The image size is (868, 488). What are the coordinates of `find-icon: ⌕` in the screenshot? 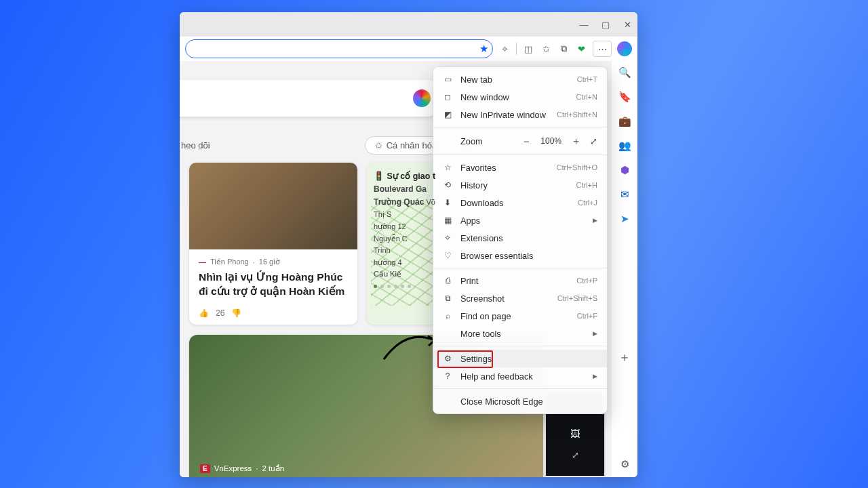 It's located at (448, 316).